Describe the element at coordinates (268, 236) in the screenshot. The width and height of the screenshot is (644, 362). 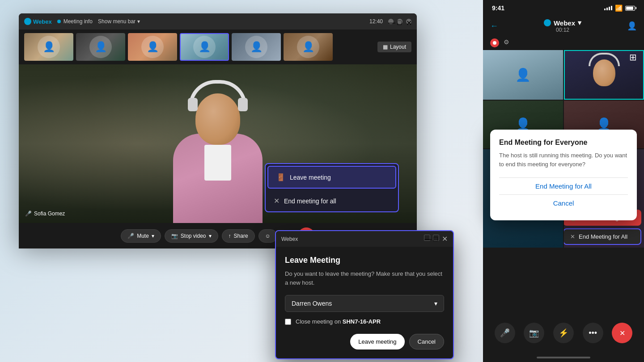
I see `reaction-button: ☺` at that location.